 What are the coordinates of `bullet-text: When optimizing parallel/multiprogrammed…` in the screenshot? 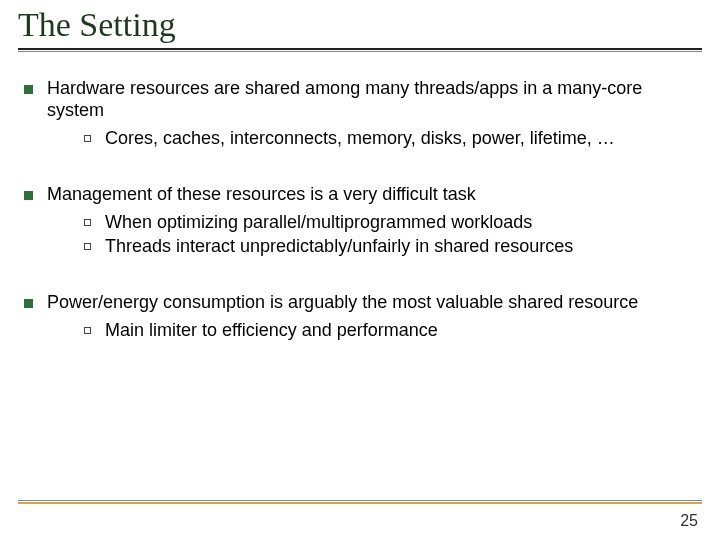 It's located at (400, 223).